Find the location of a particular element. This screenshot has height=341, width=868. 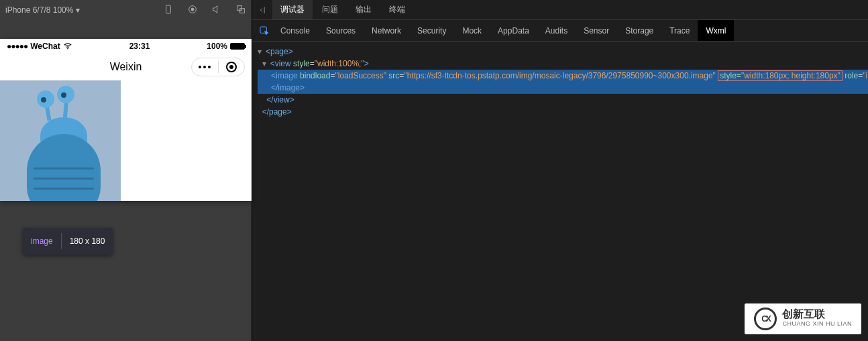

wxml-selected-node: <image bindload="loadSuccess" src="https… is located at coordinates (563, 76).